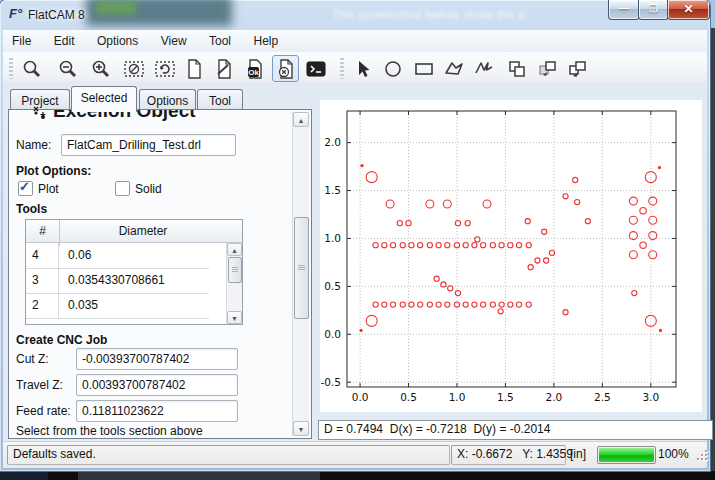 This screenshot has width=715, height=480. Describe the element at coordinates (164, 68) in the screenshot. I see `replot-button` at that location.